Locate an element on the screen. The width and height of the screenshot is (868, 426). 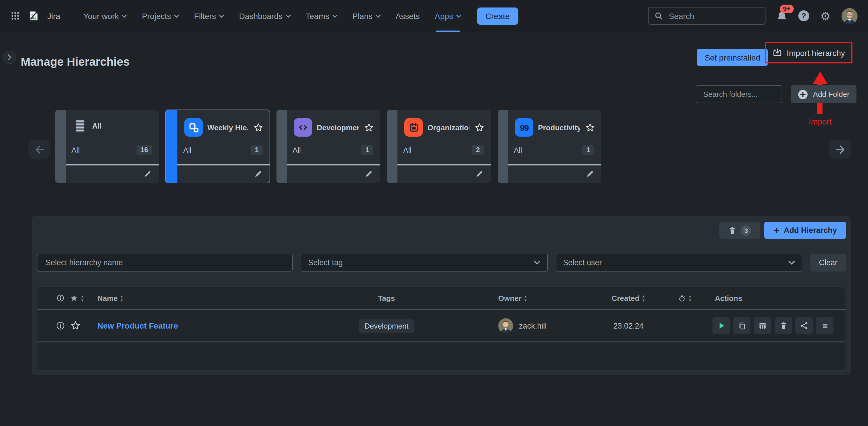
user-select: Select user is located at coordinates (679, 262).